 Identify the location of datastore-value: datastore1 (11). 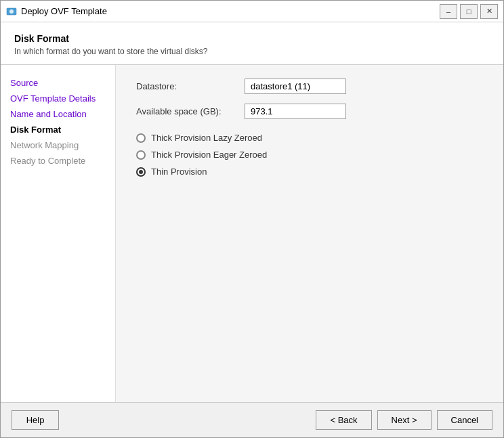
(295, 87).